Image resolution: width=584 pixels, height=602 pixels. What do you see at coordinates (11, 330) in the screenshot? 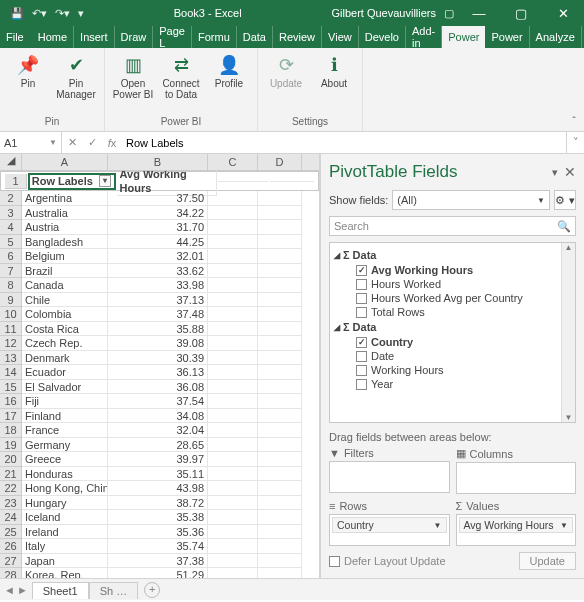
I see `row-header: 11` at bounding box center [11, 330].